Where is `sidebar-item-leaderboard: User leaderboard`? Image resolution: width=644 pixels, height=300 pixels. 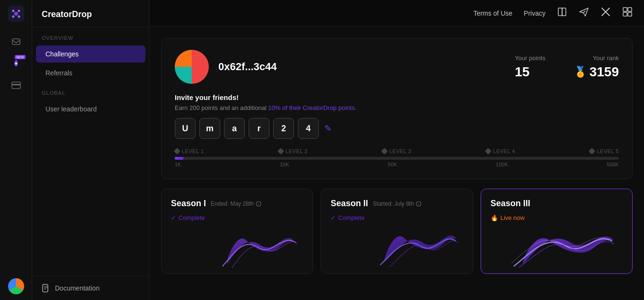
sidebar-item-leaderboard: User leaderboard is located at coordinates (91, 109).